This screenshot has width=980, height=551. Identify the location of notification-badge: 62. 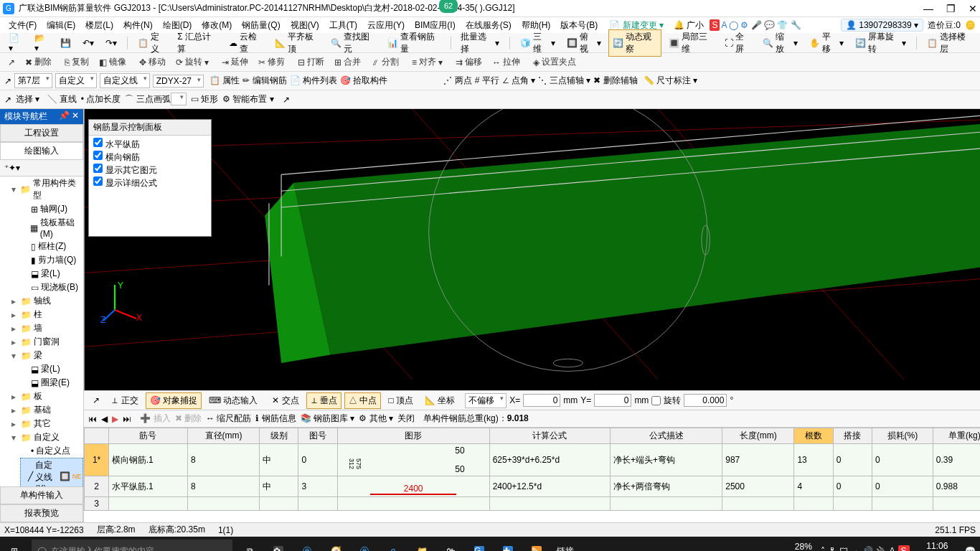
(448, 6).